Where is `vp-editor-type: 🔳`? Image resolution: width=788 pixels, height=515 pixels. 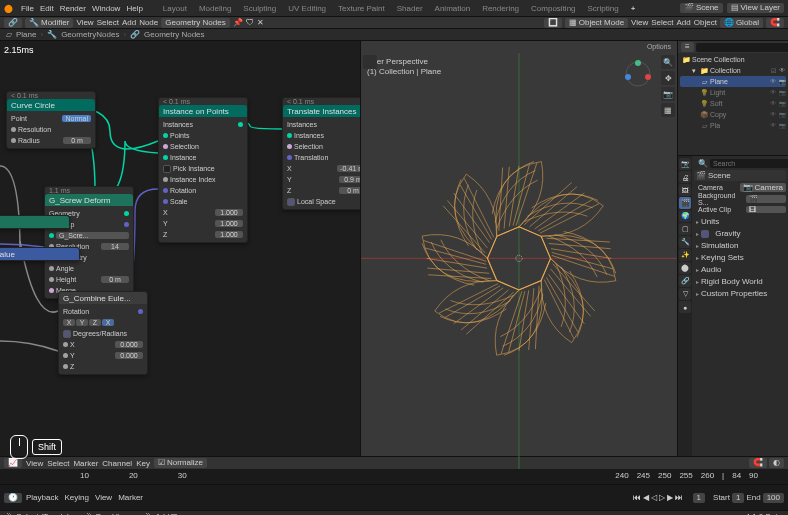 vp-editor-type: 🔳 is located at coordinates (553, 23).